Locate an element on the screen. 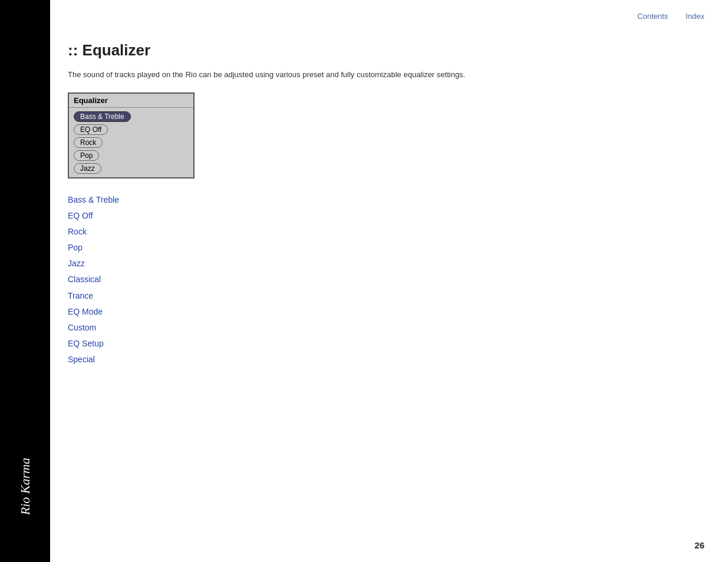  page-title: :: Equalizer is located at coordinates (386, 51).